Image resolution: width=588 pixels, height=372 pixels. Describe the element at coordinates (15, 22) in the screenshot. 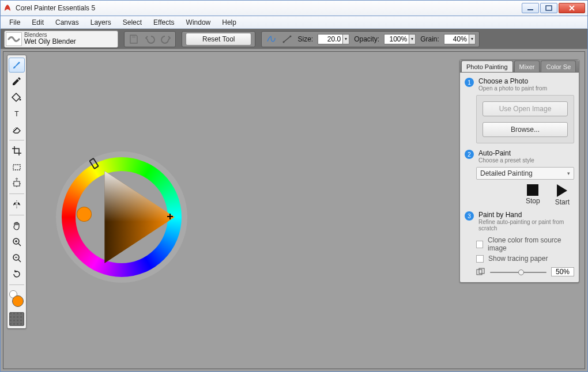

I see `menu-file: File` at that location.